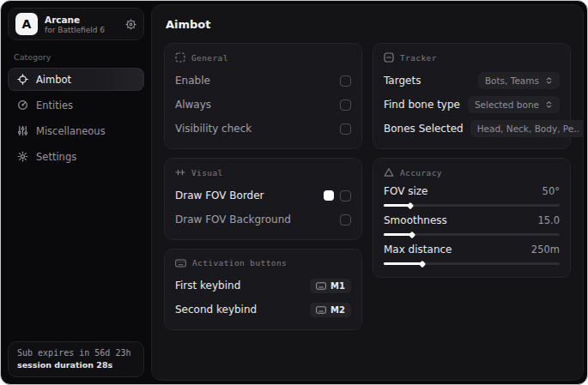  I want to click on setting-row-bones-selected: Bones Selected Head, Neck, Body, Pe.., so click(472, 129).